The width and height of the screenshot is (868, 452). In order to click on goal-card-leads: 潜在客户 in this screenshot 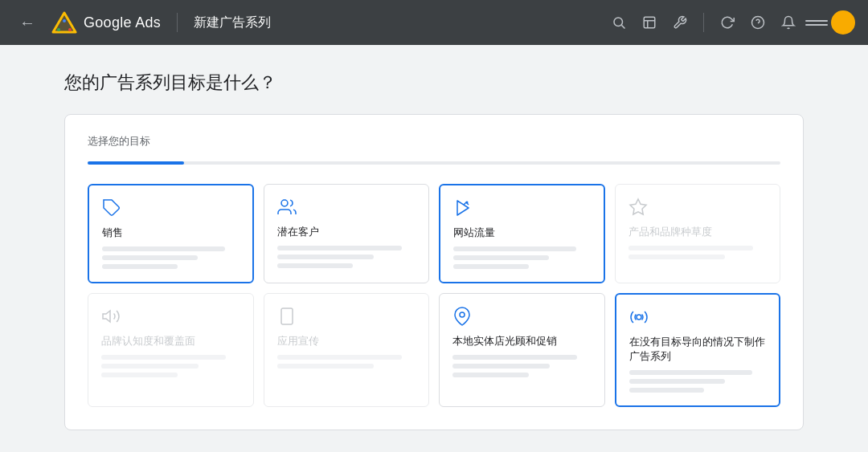, I will do `click(347, 234)`.